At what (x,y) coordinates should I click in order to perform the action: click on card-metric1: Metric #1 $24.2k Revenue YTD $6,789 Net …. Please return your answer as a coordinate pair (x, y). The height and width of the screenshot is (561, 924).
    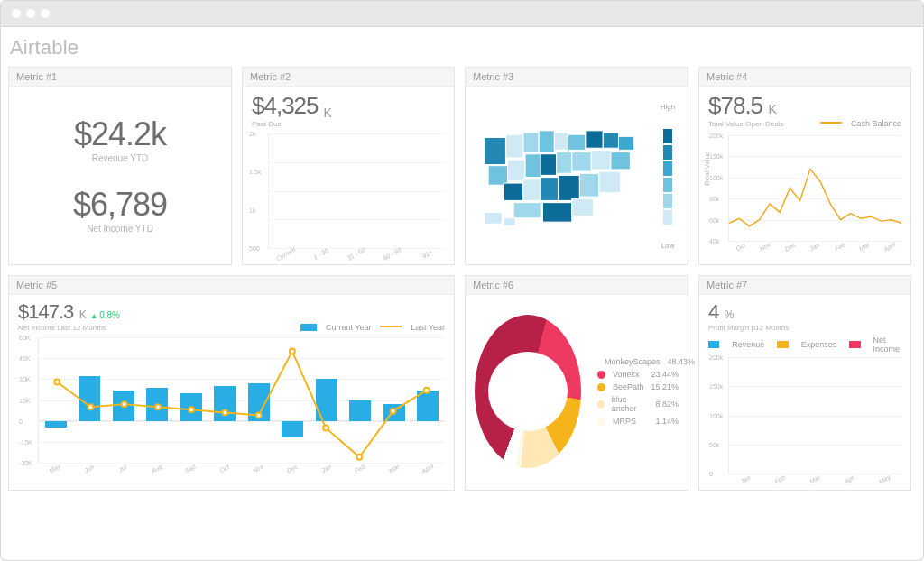
    Looking at the image, I should click on (120, 166).